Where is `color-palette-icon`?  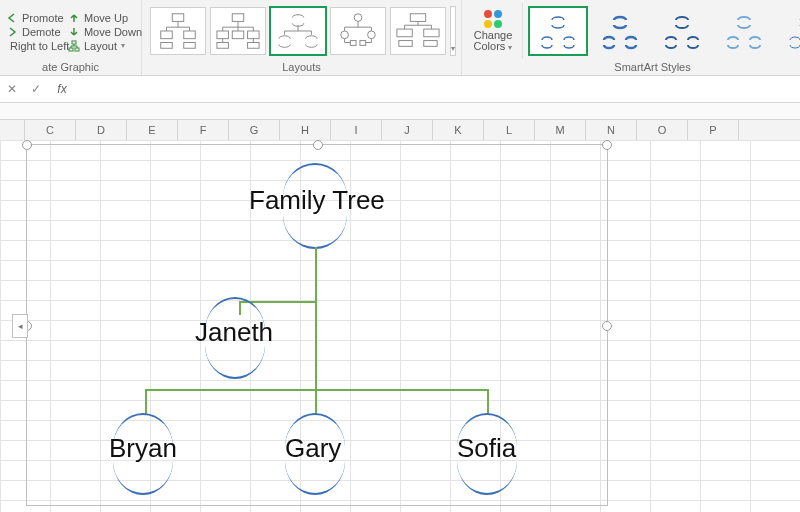 color-palette-icon is located at coordinates (493, 19).